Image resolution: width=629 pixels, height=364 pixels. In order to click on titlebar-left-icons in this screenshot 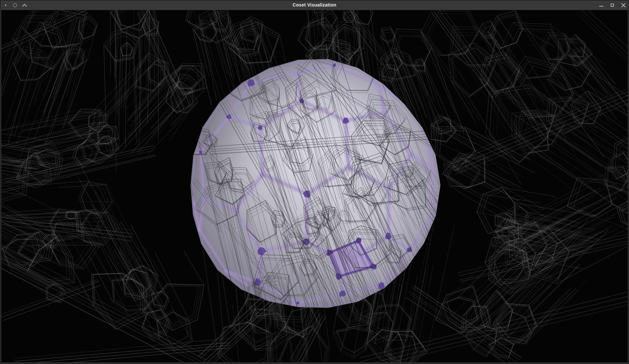, I will do `click(15, 5)`.